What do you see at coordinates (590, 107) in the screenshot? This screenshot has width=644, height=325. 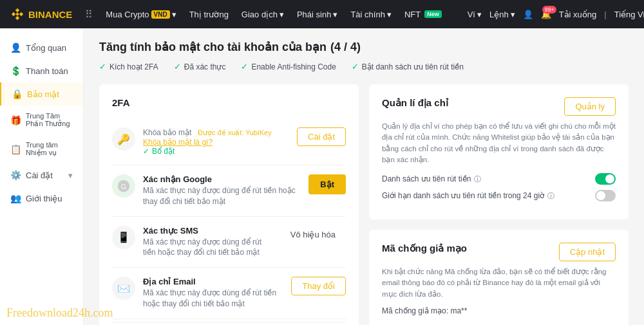 I see `address-mgmt-button: Quản lý` at bounding box center [590, 107].